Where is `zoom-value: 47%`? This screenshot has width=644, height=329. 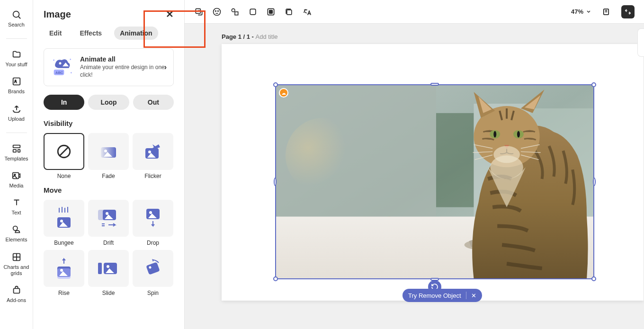 zoom-value: 47% is located at coordinates (577, 11).